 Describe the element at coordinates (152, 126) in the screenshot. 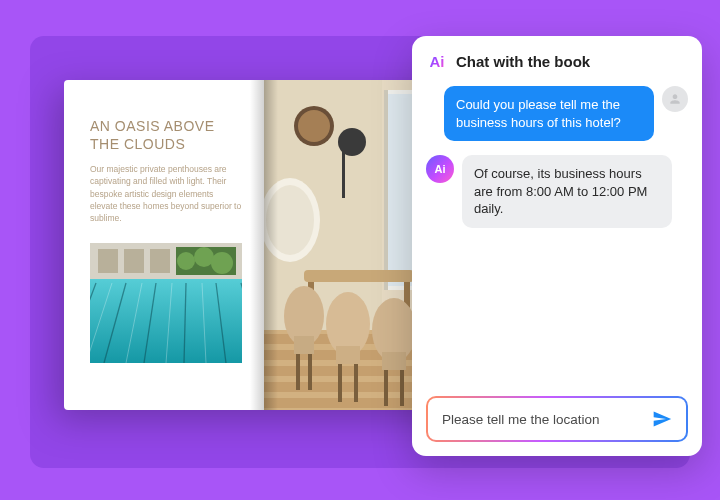

I see `book-title-line1: AN OASIS ABOVE` at that location.